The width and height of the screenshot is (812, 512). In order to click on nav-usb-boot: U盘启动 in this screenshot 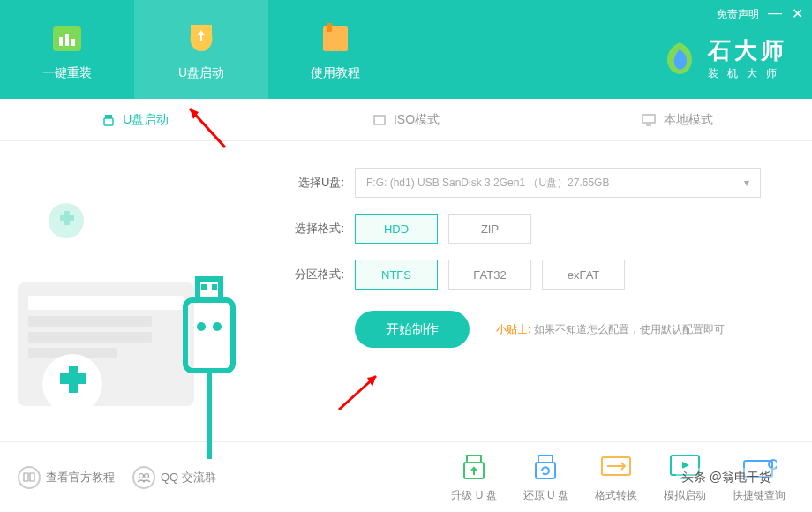, I will do `click(201, 49)`.